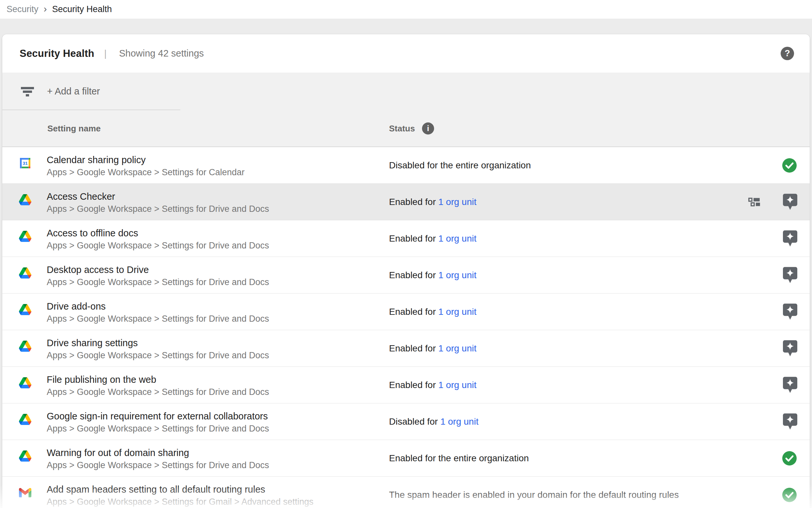 Image resolution: width=812 pixels, height=508 pixels. What do you see at coordinates (157, 416) in the screenshot?
I see `setting-name: Google sign-in requirement for external …` at bounding box center [157, 416].